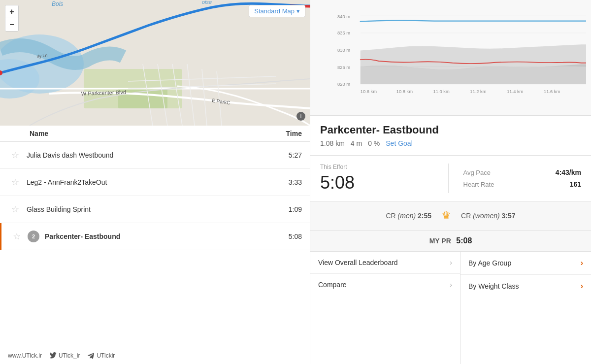 This screenshot has height=364, width=591. Describe the element at coordinates (525, 263) in the screenshot. I see `by-age-group-label: By Age Group` at that location.